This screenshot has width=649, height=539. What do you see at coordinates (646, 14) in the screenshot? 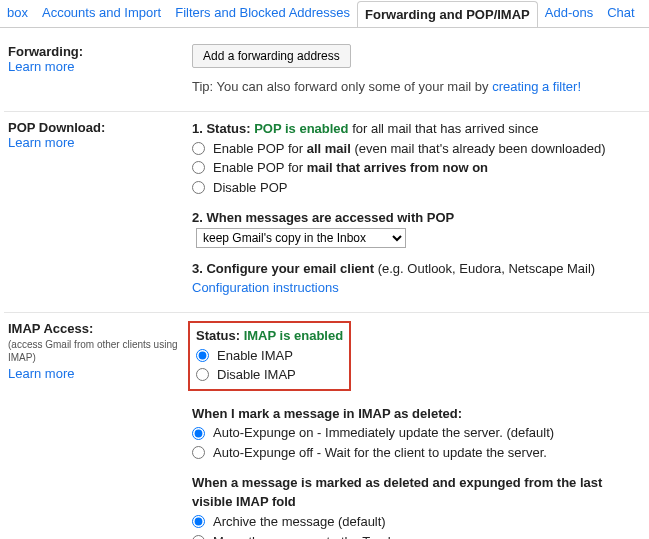
I see `tab-labs: Labs` at bounding box center [646, 14].